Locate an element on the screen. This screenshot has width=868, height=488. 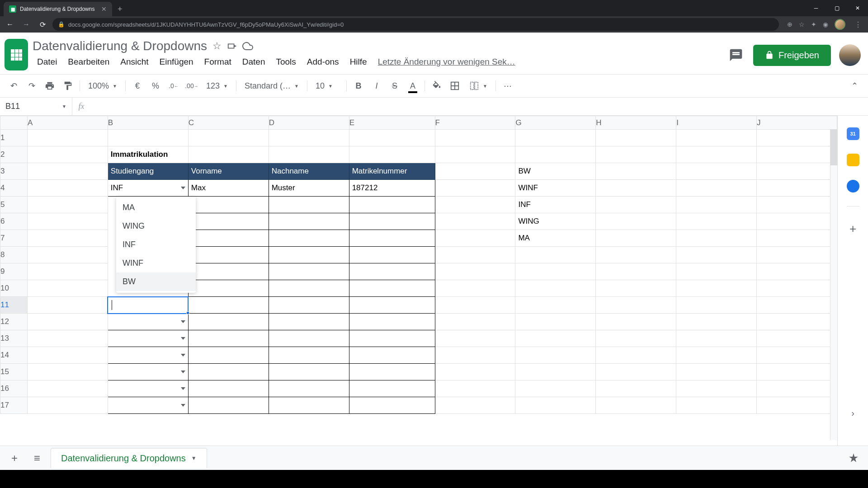
menu-addons: Add-ons is located at coordinates (323, 62).